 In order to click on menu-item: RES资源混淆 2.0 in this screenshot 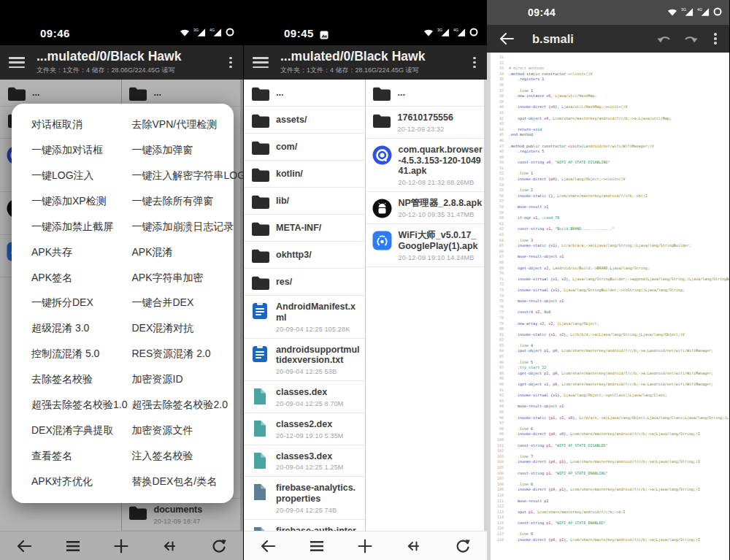, I will do `click(182, 354)`.